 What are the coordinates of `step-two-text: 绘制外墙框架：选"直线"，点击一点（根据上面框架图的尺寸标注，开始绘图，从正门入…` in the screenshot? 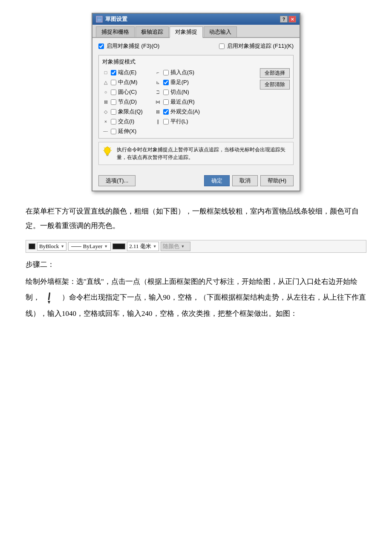 It's located at (196, 298).